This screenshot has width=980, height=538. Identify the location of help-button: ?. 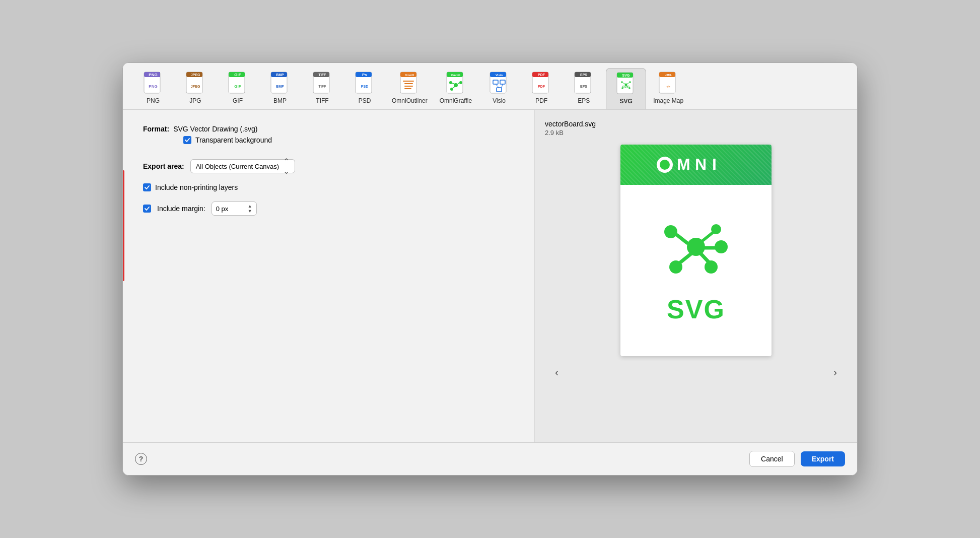
(141, 459).